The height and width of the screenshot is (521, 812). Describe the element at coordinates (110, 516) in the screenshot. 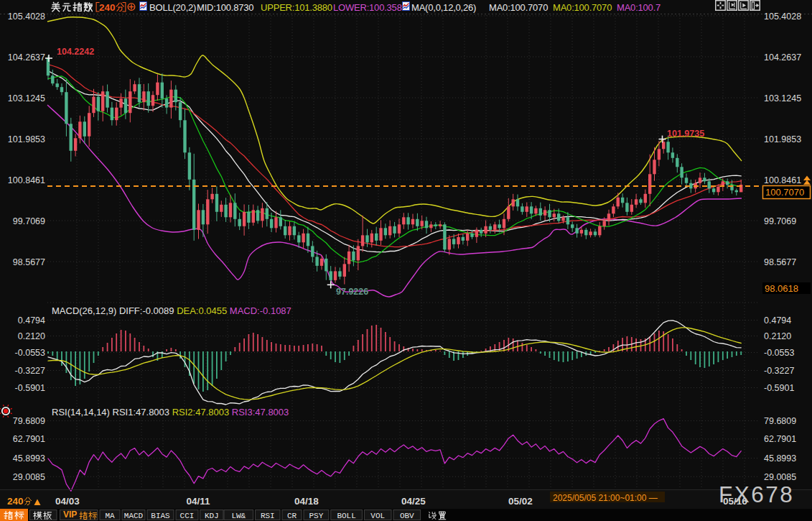

I see `svg-text: MA` at that location.